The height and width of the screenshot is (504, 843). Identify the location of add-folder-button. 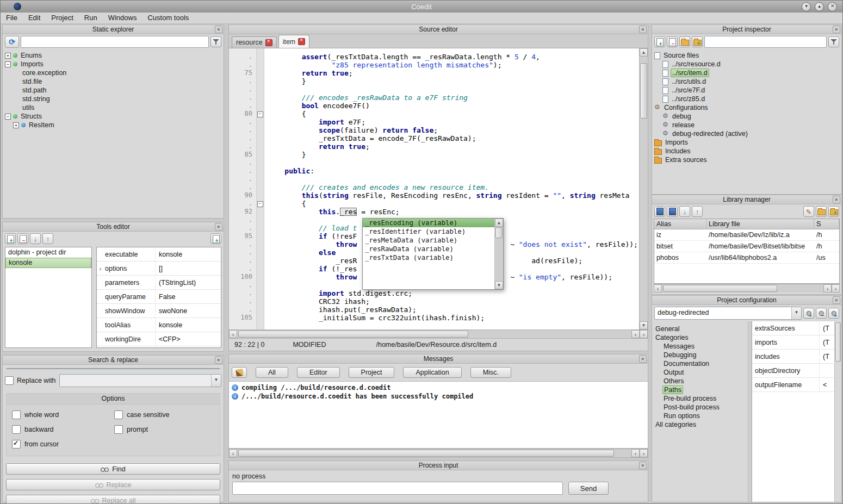
(685, 42).